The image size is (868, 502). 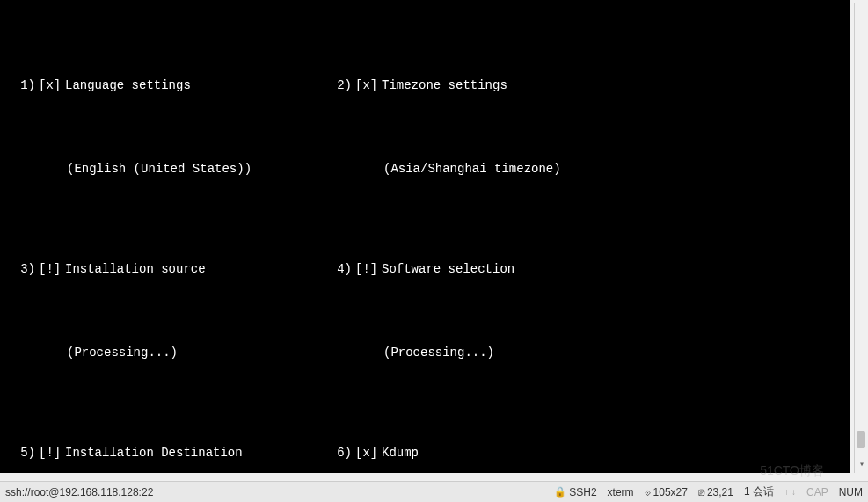 What do you see at coordinates (426, 353) in the screenshot?
I see `install-menu-row-2-detail: (Processing...) (Processing...)` at bounding box center [426, 353].